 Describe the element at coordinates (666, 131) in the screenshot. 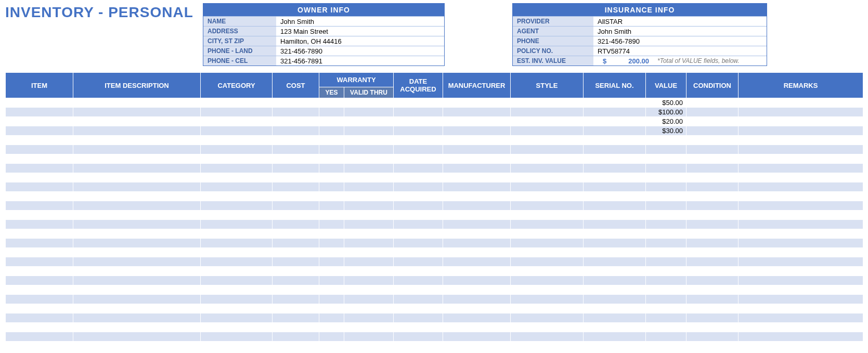

I see `cell-value: $30.00` at that location.